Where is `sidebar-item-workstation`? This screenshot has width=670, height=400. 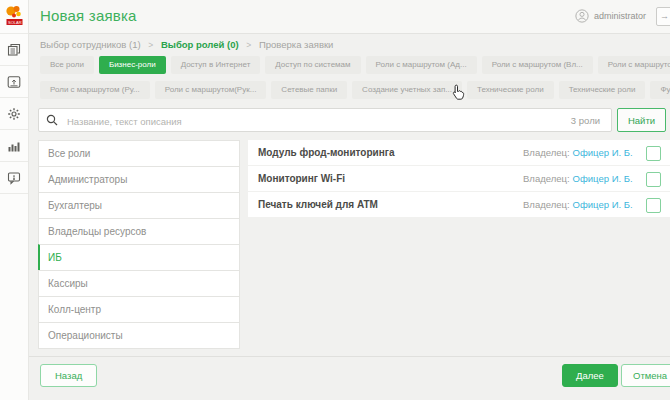
sidebar-item-workstation is located at coordinates (14, 82).